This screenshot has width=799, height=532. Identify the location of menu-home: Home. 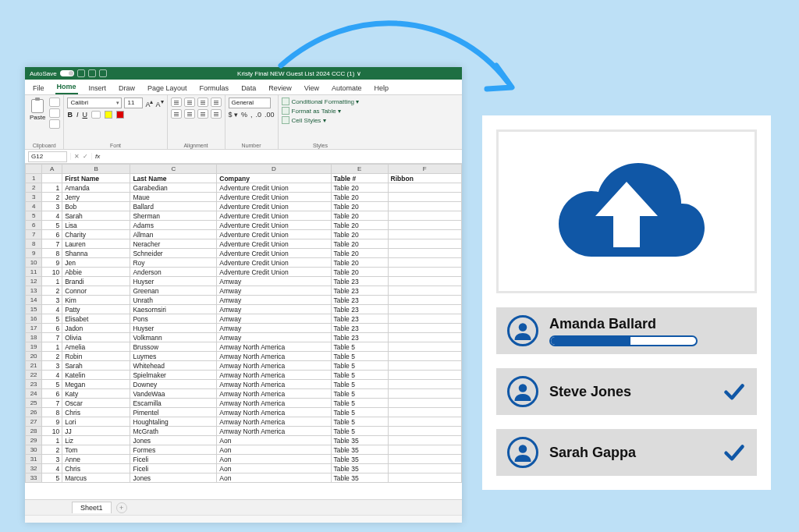
(67, 87).